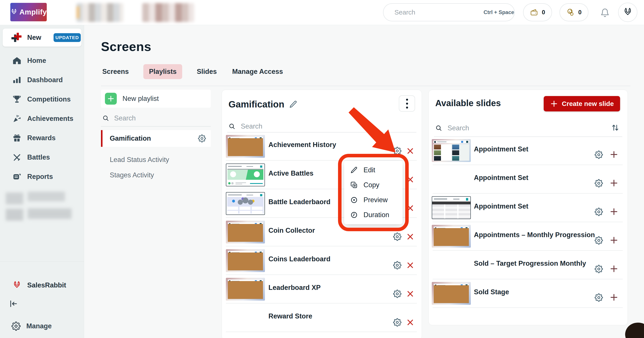 The width and height of the screenshot is (644, 338). Describe the element at coordinates (42, 119) in the screenshot. I see `sidebar-item-achievements: Achievements` at that location.